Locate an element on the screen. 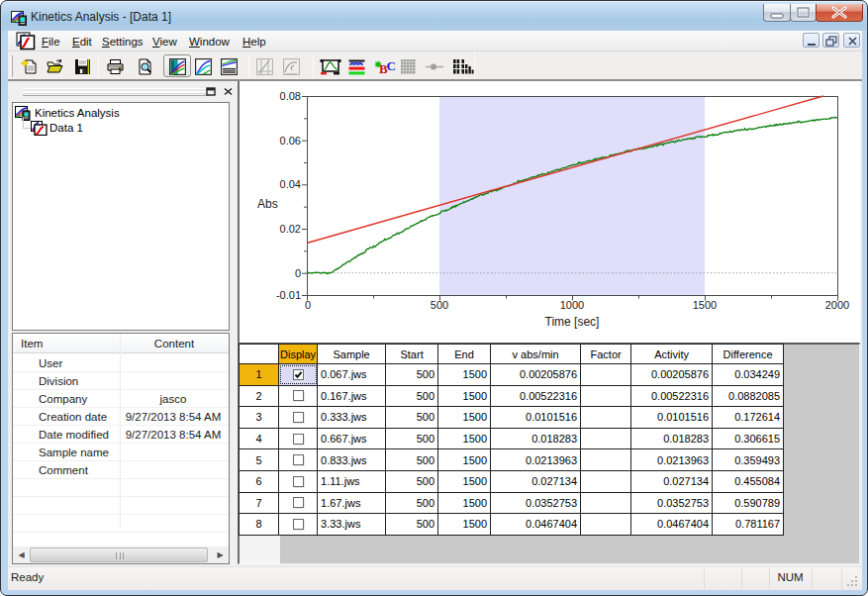 Image resolution: width=868 pixels, height=596 pixels. svg-text: 0.06 is located at coordinates (291, 141).